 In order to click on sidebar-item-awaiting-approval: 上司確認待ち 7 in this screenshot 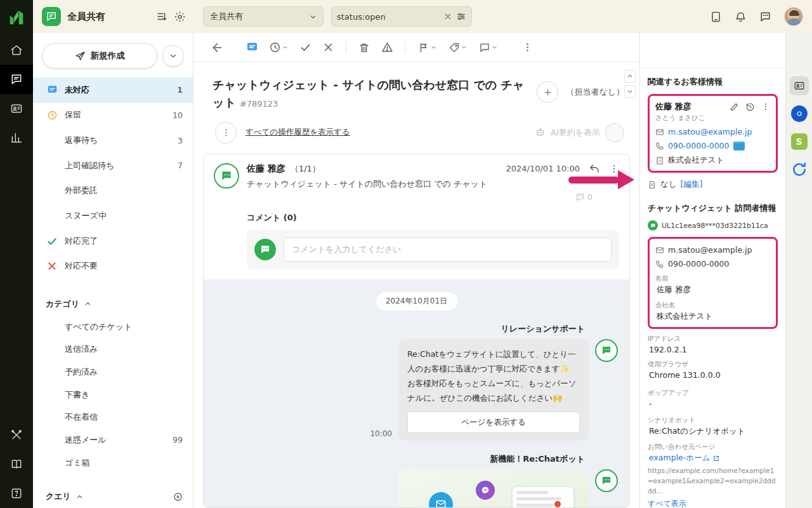, I will do `click(113, 166)`.